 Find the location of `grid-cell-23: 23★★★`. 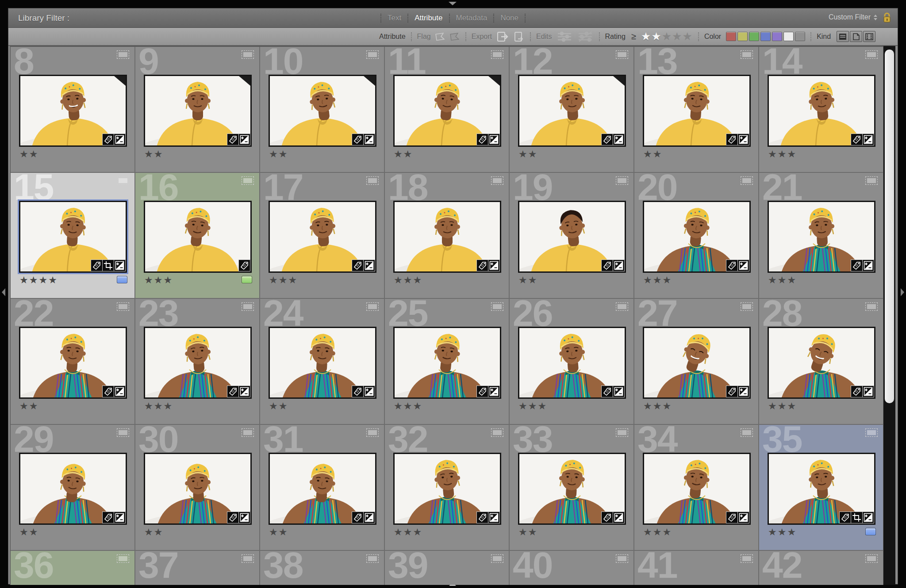

grid-cell-23: 23★★★ is located at coordinates (198, 362).